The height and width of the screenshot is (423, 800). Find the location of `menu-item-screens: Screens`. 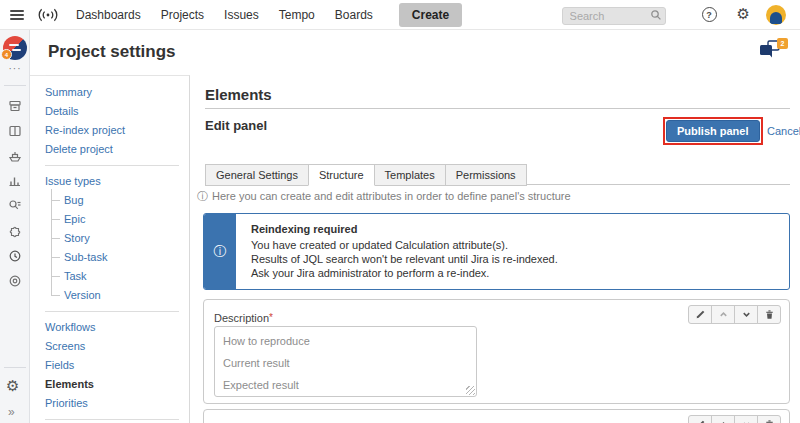

menu-item-screens: Screens is located at coordinates (112, 346).